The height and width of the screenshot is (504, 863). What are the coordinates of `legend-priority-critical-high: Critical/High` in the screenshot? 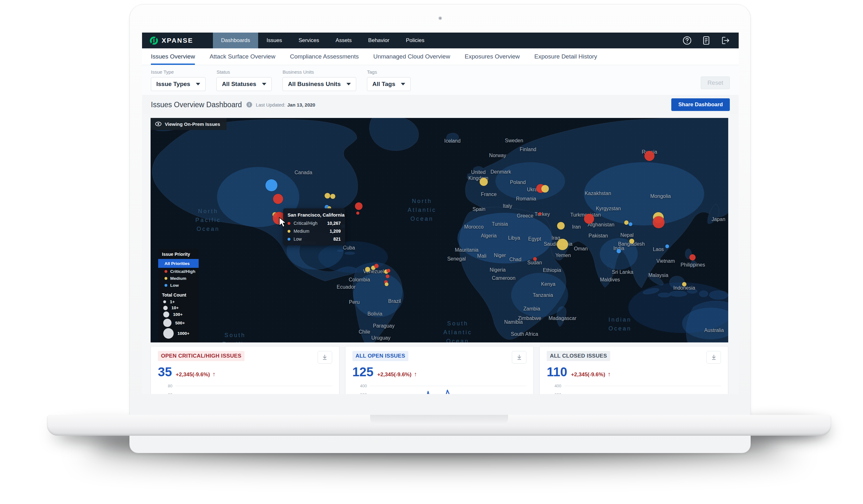 It's located at (178, 271).